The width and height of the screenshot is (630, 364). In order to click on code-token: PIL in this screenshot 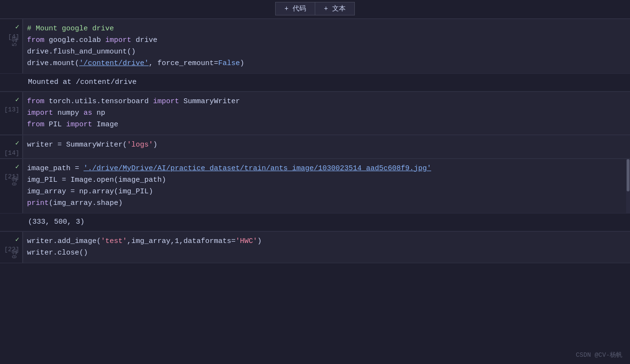, I will do `click(55, 124)`.